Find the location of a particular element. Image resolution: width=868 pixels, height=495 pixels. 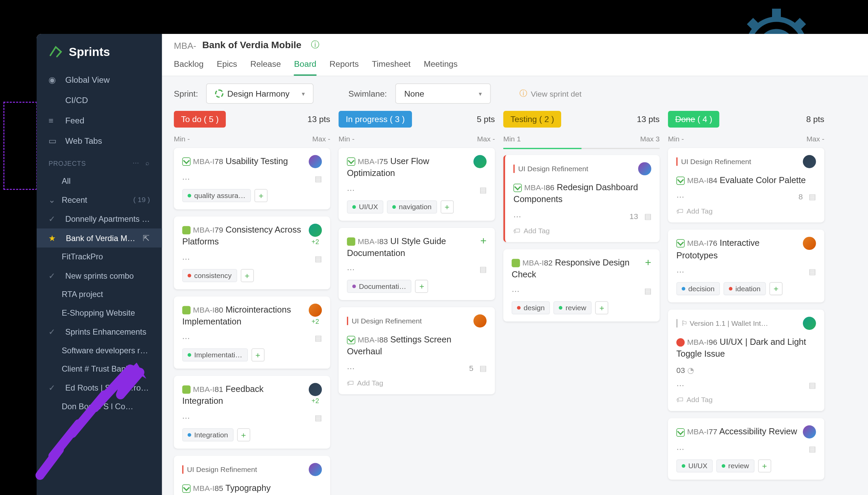

card: MBA-I83 UI Style Guide Documentation + ⋯… is located at coordinates (417, 264).